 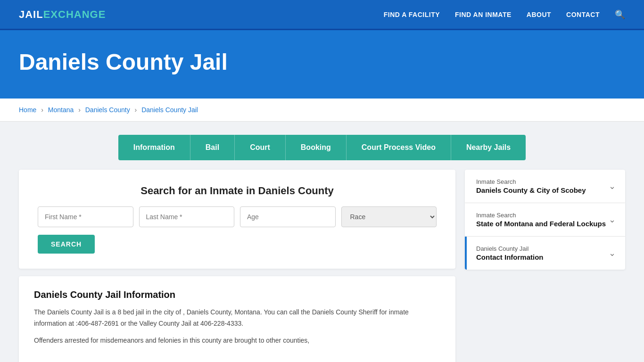 I want to click on sidebar-title-1: Inmate Search, so click(x=531, y=182).